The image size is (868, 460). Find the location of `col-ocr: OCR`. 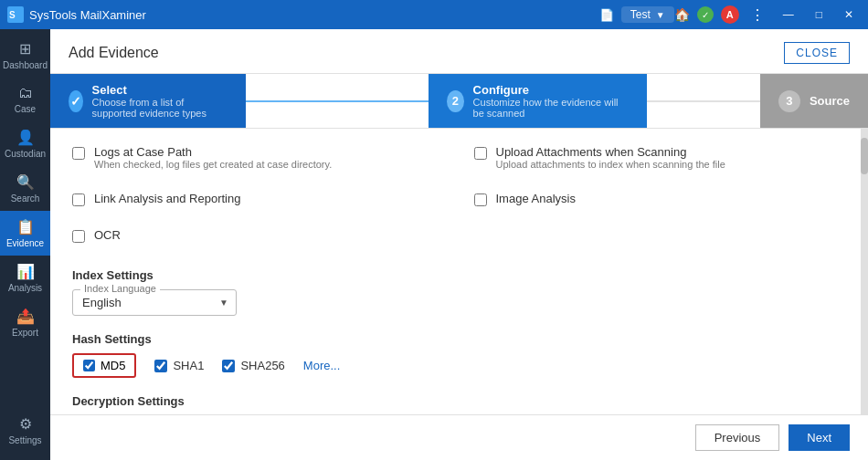

col-ocr: OCR is located at coordinates (255, 240).